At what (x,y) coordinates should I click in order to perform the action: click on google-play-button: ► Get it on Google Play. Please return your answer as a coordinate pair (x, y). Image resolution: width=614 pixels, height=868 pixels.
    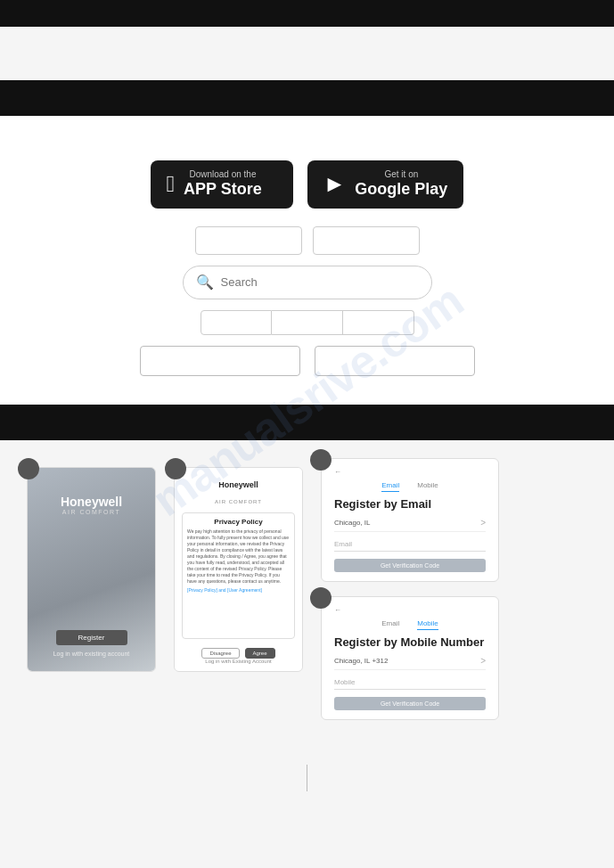
    Looking at the image, I should click on (386, 184).